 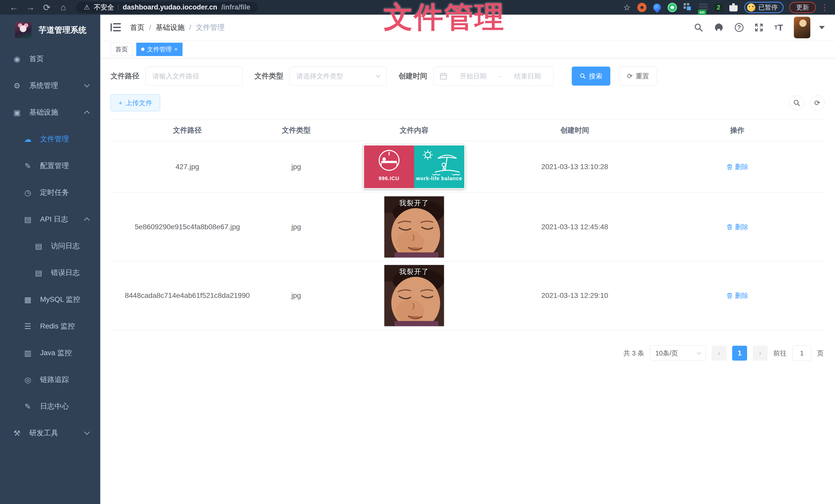 I want to click on tag-home: 首页, so click(x=121, y=49).